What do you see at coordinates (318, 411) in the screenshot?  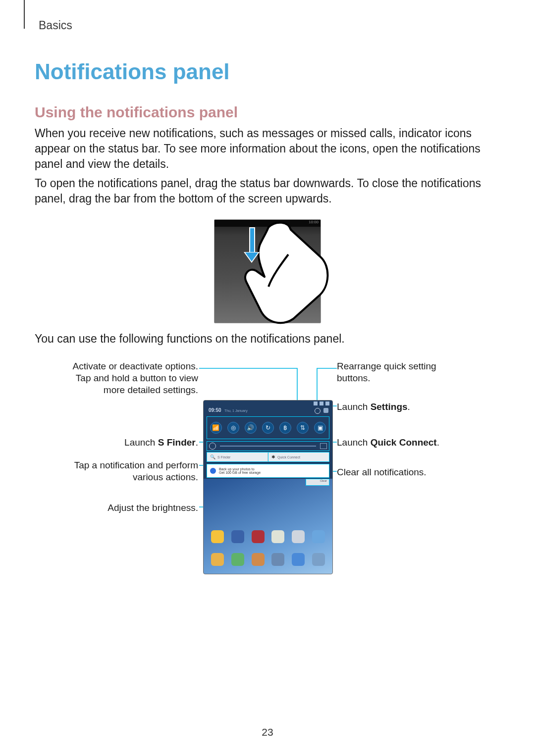 I see `gear-icon` at bounding box center [318, 411].